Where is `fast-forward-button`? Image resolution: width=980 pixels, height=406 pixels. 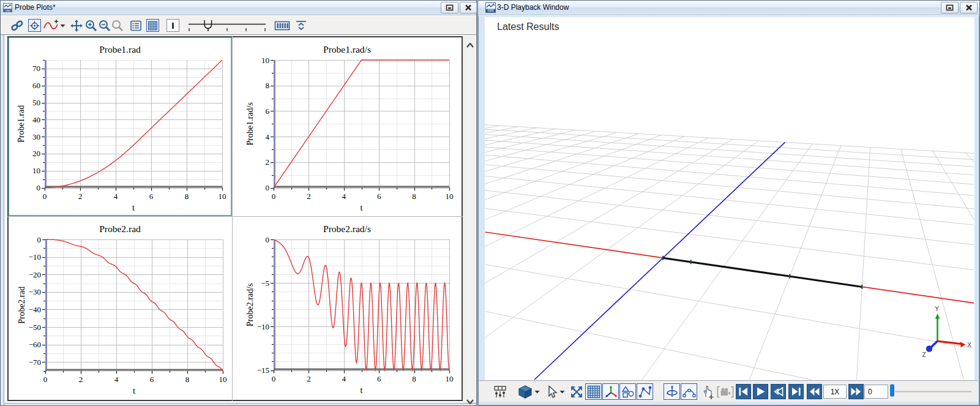
fast-forward-button is located at coordinates (856, 392).